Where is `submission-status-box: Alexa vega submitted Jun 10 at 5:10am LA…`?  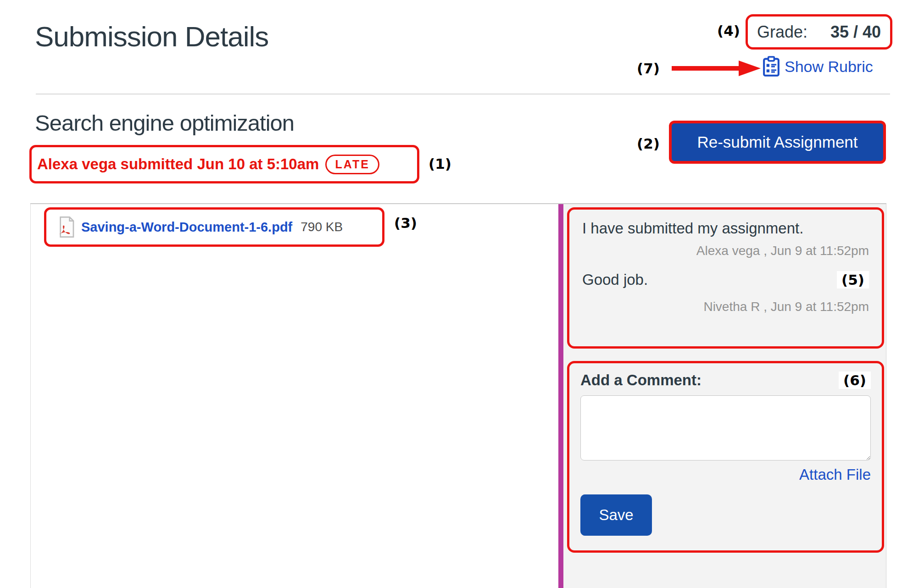
submission-status-box: Alexa vega submitted Jun 10 at 5:10am LA… is located at coordinates (224, 164).